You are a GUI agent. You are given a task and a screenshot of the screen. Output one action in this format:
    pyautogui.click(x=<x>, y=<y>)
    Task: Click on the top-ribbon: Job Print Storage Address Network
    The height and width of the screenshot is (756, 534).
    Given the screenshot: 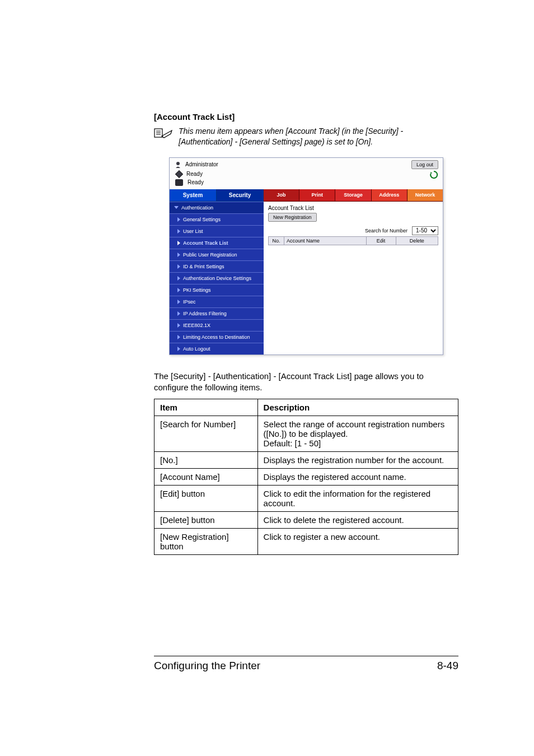 What is the action you would take?
    pyautogui.click(x=353, y=195)
    